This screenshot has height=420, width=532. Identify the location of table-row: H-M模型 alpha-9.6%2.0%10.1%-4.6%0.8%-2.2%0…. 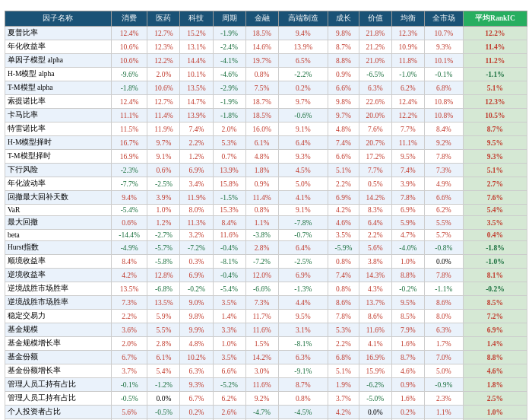
(266, 75).